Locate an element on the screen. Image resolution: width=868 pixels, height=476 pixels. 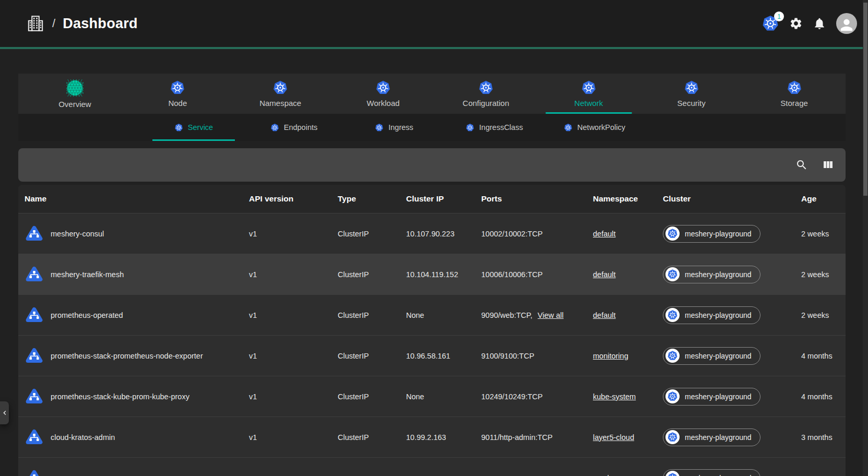
column-header-name: Name is located at coordinates (137, 199).